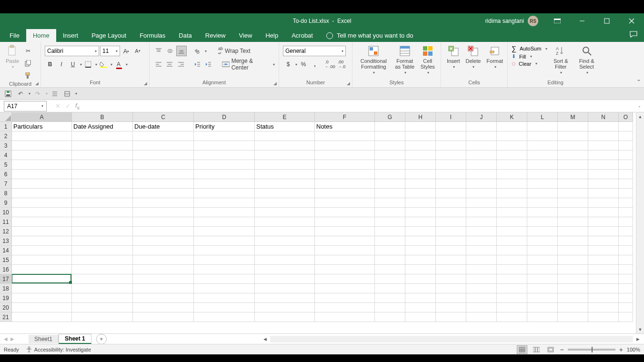 This screenshot has width=644, height=362. Describe the element at coordinates (592, 350) in the screenshot. I see `zoom-slider` at that location.